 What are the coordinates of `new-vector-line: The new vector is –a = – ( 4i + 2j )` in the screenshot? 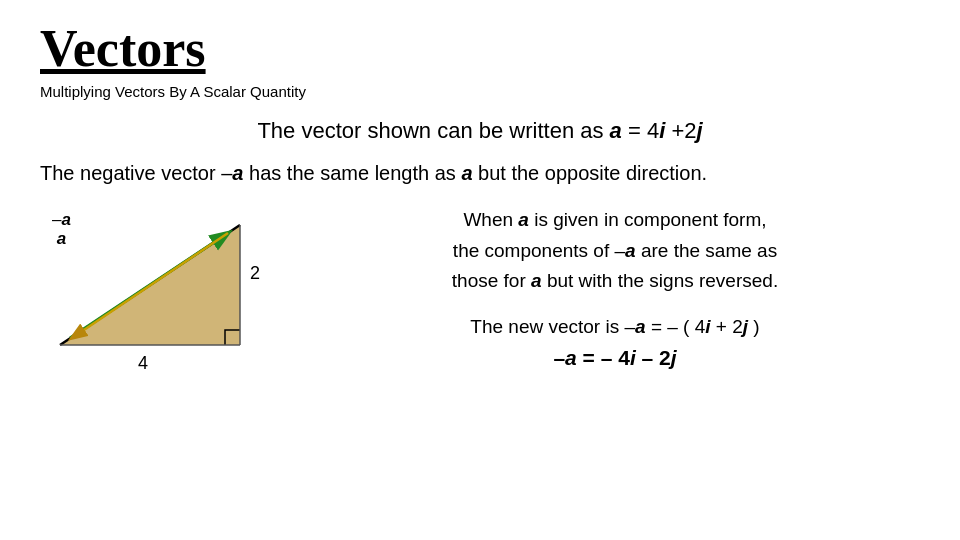 It's located at (615, 327).